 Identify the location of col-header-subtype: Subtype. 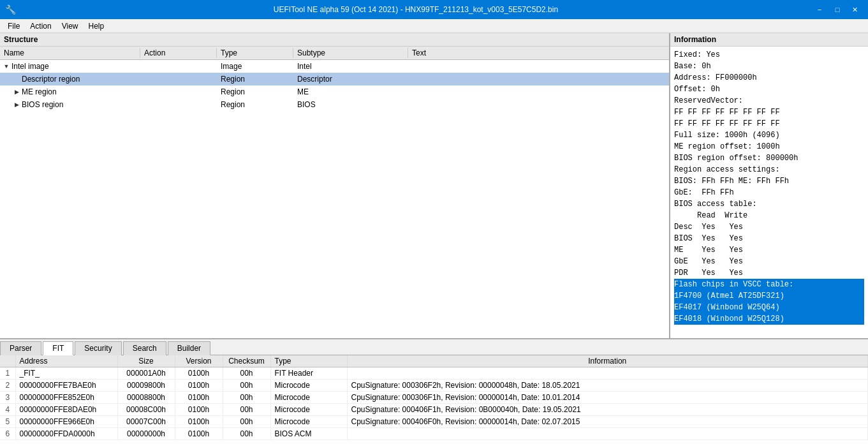
(351, 53).